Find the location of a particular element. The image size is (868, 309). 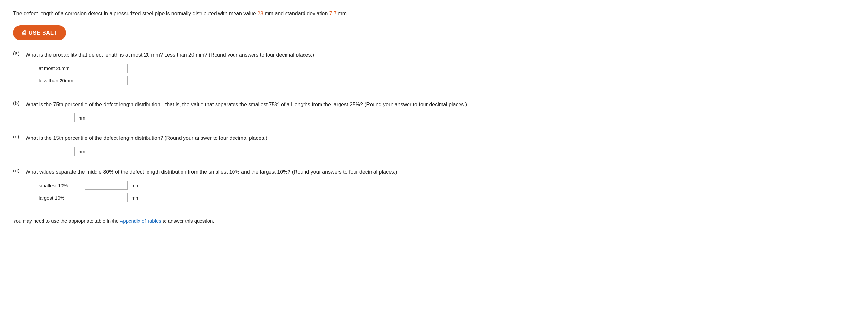

question-c-row: (c) What is the 15th percentile of the d… is located at coordinates (434, 145).